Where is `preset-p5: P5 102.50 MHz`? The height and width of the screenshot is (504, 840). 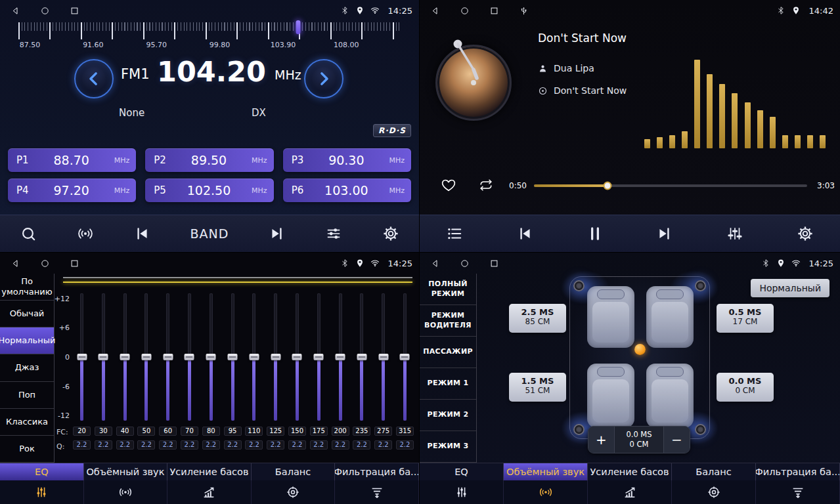 preset-p5: P5 102.50 MHz is located at coordinates (209, 190).